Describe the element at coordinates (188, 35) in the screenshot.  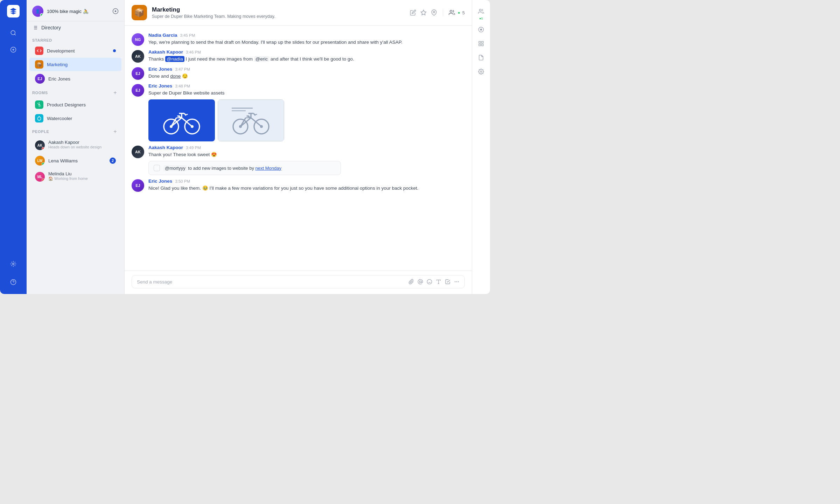
I see `msg-1-time: 3:45 PM` at that location.